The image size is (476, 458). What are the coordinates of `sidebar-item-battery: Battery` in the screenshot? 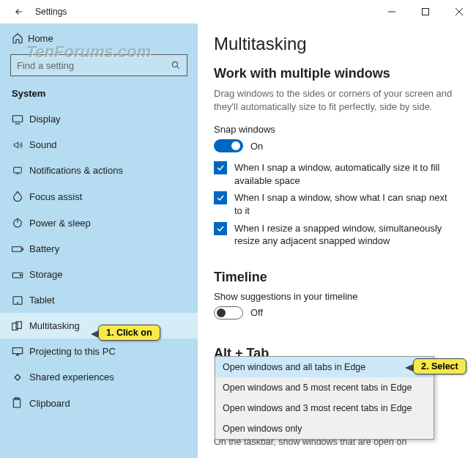 It's located at (99, 249).